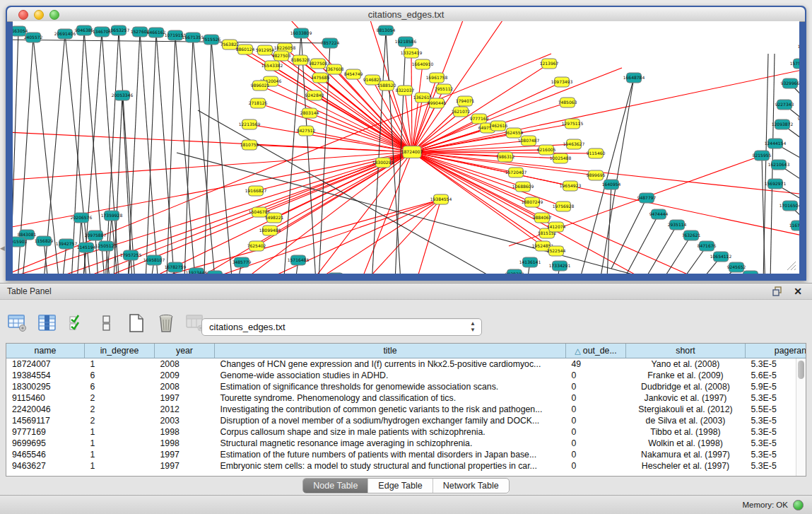  Describe the element at coordinates (256, 191) in the screenshot. I see `graph-node: 19166827` at that location.